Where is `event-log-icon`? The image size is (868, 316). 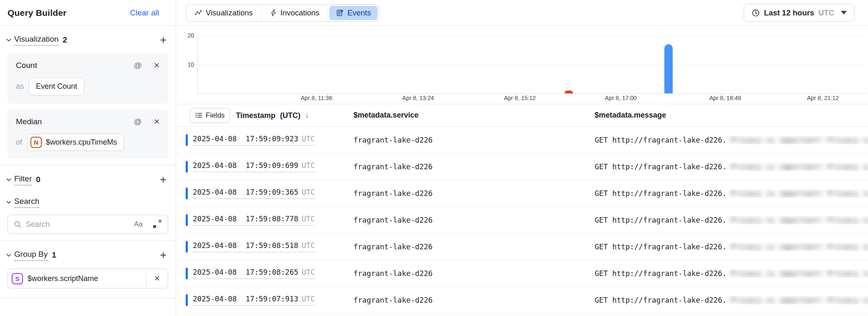 event-log-icon is located at coordinates (340, 13).